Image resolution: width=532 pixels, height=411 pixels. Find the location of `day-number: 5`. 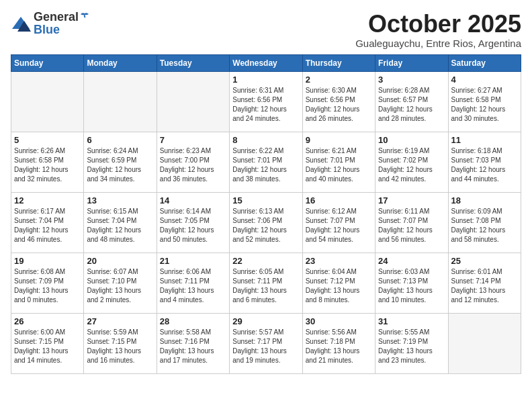

day-number: 5 is located at coordinates (47, 140).